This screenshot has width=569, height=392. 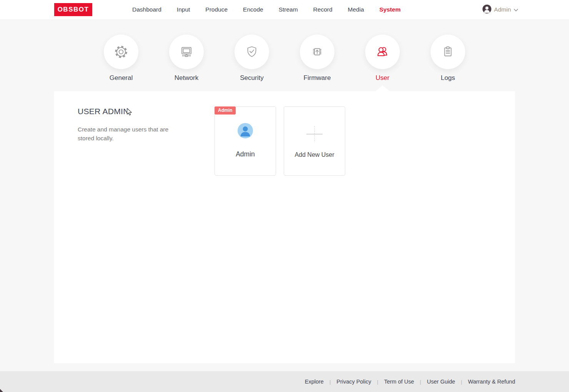 What do you see at coordinates (126, 134) in the screenshot?
I see `page-description: Create and manage users that are stored …` at bounding box center [126, 134].